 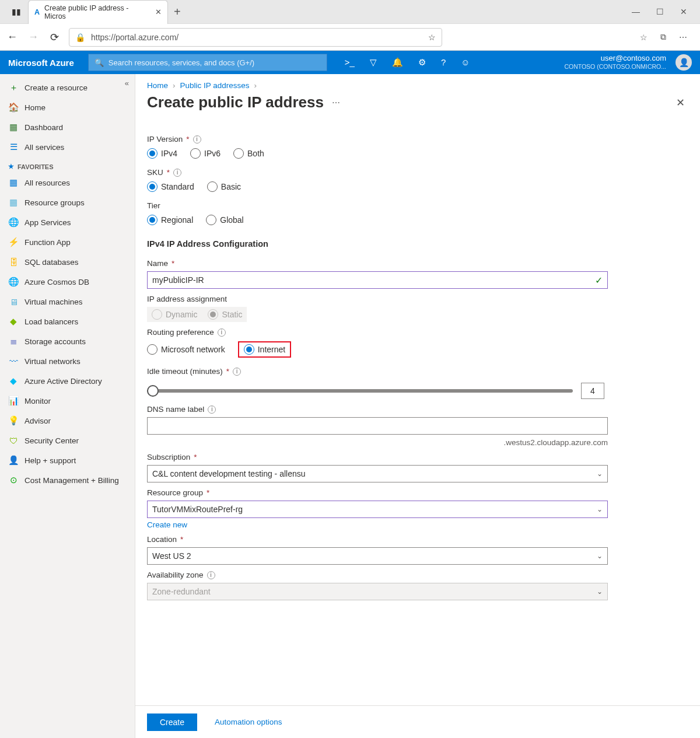 I want to click on browser-tab: A Create public IP address - Micros ✕, so click(x=98, y=12).